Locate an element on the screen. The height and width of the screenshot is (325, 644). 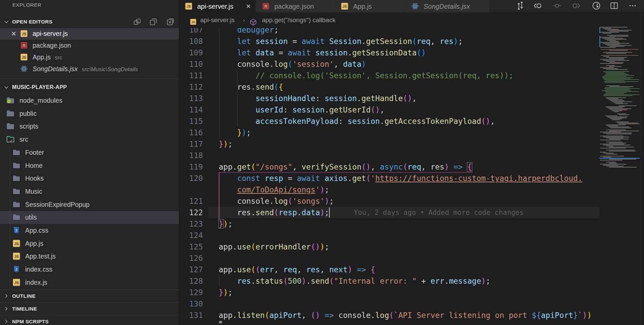
split-editor-icon is located at coordinates (614, 6).